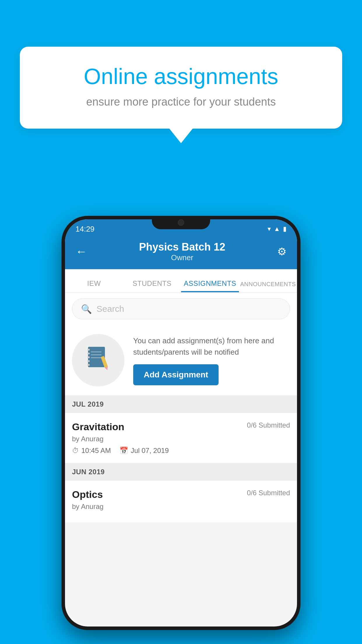 This screenshot has width=362, height=644. I want to click on assignment-row-top: Gravitation 0/6 Submitted, so click(181, 427).